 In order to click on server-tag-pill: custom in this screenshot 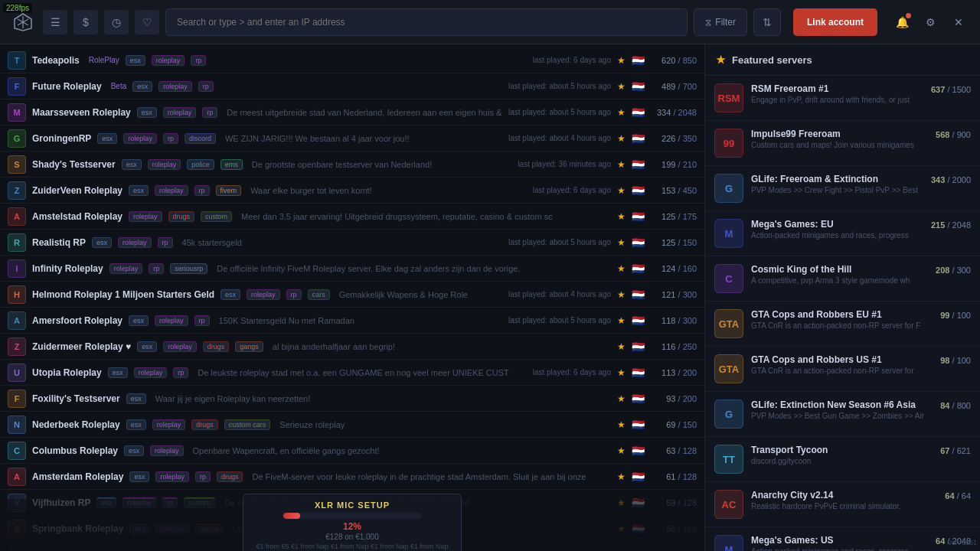, I will do `click(199, 503)`.